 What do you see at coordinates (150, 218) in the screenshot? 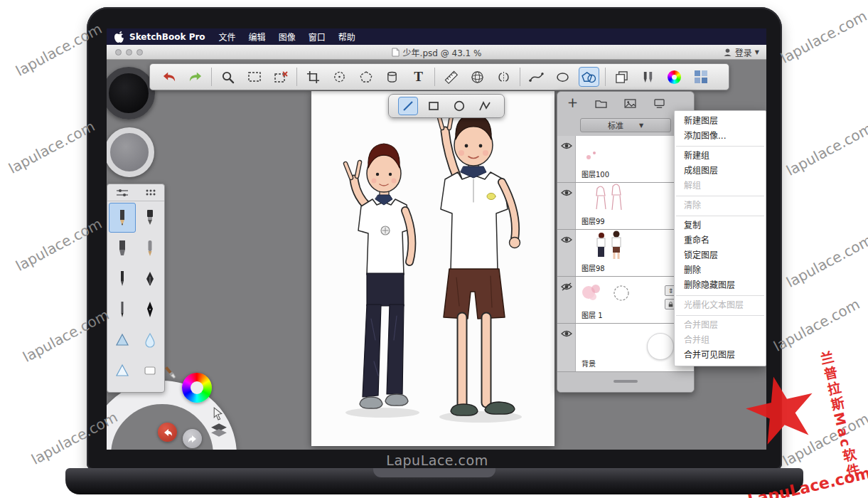
I see `brush-flat` at bounding box center [150, 218].